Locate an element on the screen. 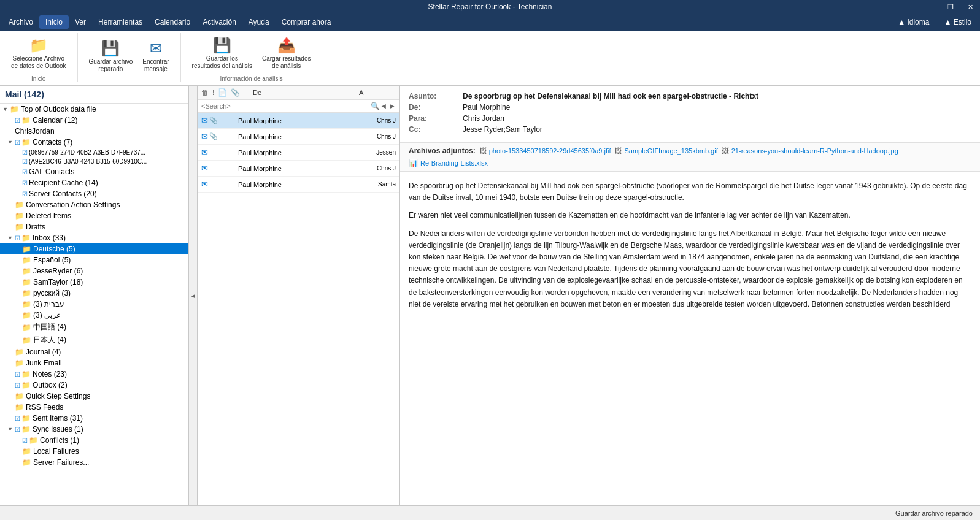 The width and height of the screenshot is (980, 520). attachment-att3: 🖼21-reasons-you-should-learn-R-Python-an… is located at coordinates (810, 151).